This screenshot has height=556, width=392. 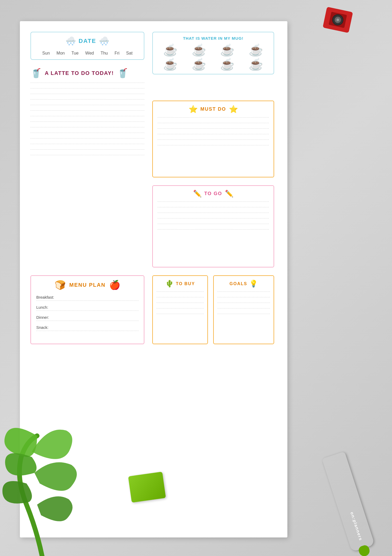 I want to click on menu-snack-label: Snack:, so click(x=87, y=327).